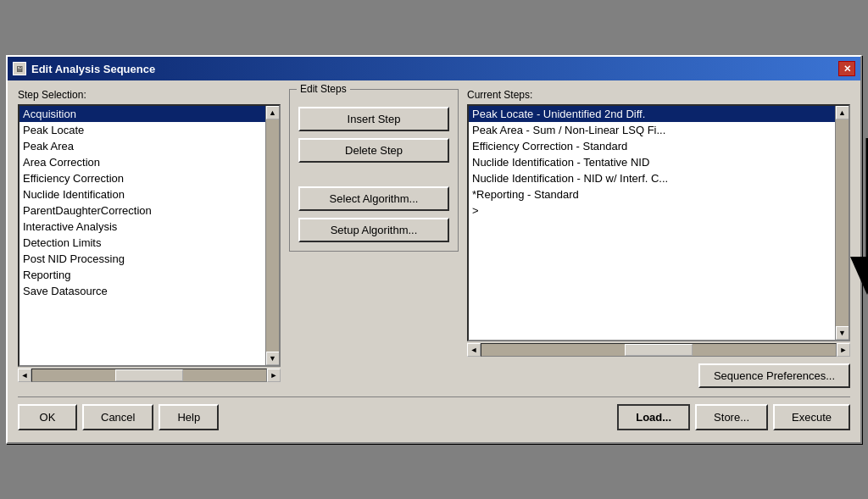 The height and width of the screenshot is (499, 868). Describe the element at coordinates (843, 350) in the screenshot. I see `current-hscroll-right: ►` at that location.